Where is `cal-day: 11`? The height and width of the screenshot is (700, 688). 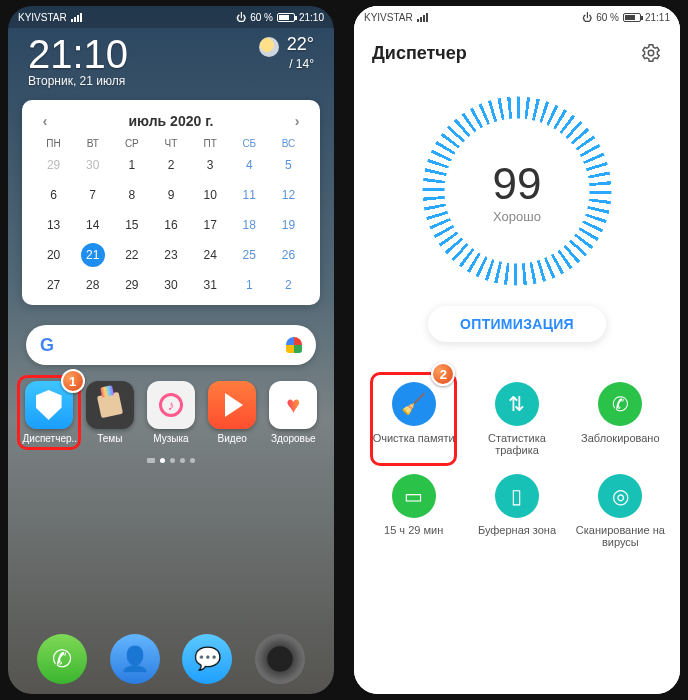
cal-day: 11 is located at coordinates (250, 195).